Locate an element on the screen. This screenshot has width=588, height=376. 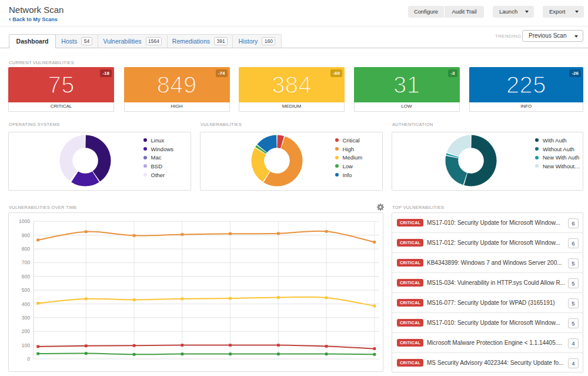
svg-text: 0 is located at coordinates (28, 359).